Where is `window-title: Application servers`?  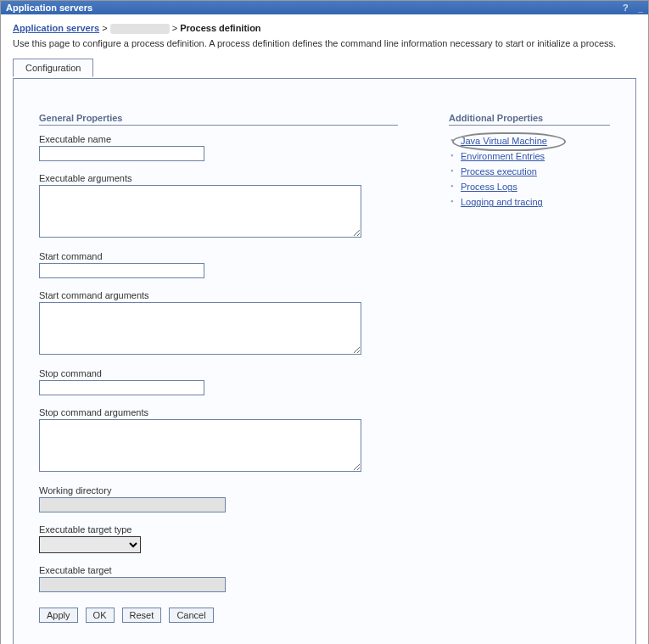 window-title: Application servers is located at coordinates (49, 8).